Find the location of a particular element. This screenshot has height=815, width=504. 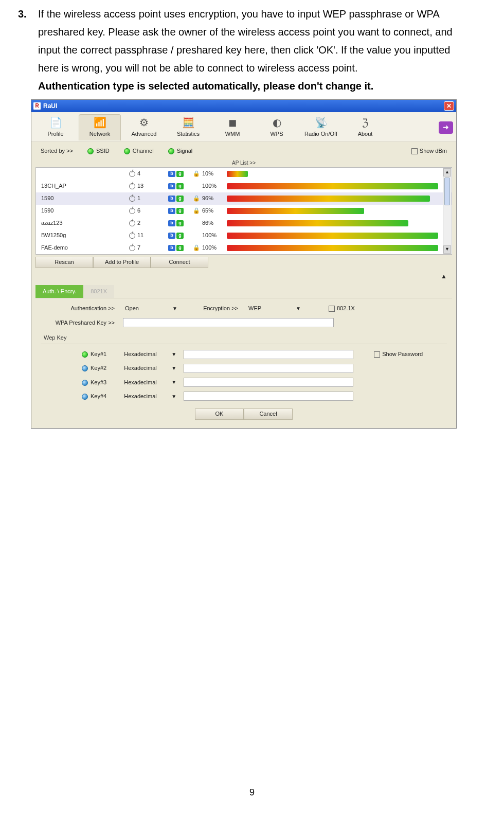

show-dbm-checkbox: Show dBm is located at coordinates (429, 151).